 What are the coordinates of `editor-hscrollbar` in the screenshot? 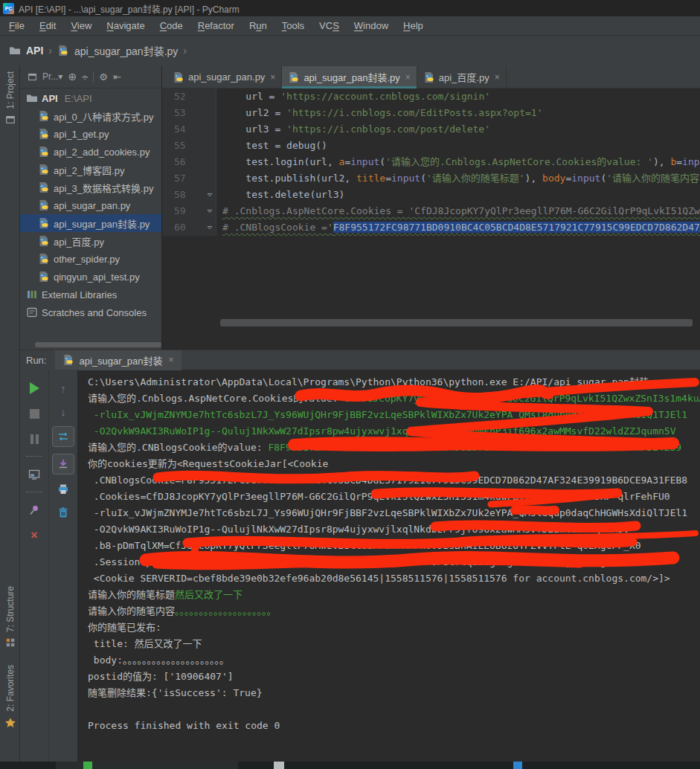 It's located at (431, 323).